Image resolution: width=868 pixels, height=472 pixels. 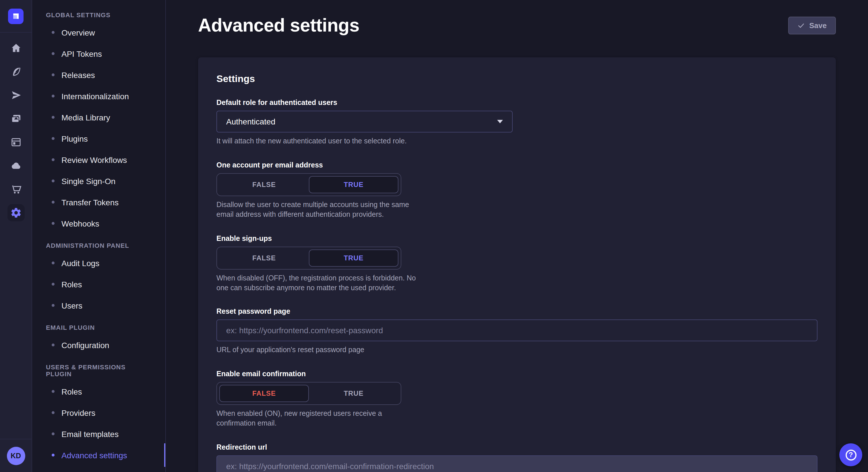 I want to click on subnav-item-label: Providers, so click(x=78, y=413).